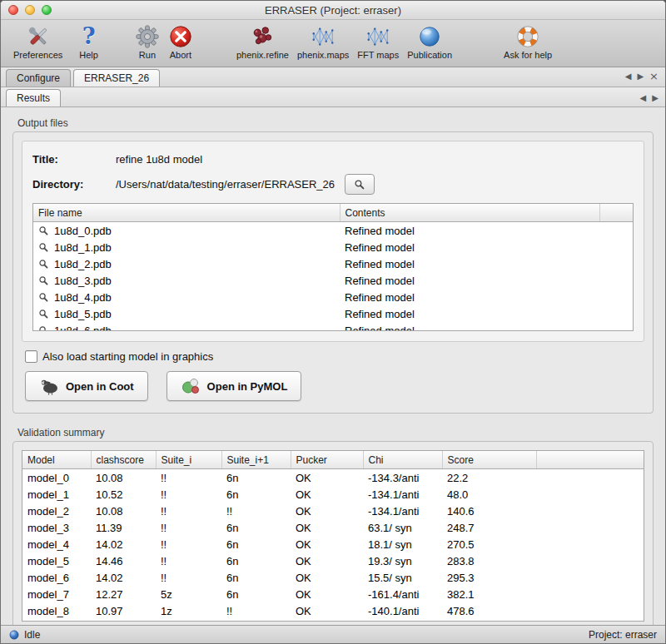 This screenshot has width=666, height=644. What do you see at coordinates (655, 98) in the screenshot?
I see `subtab-scroll-right-button: ▶` at bounding box center [655, 98].